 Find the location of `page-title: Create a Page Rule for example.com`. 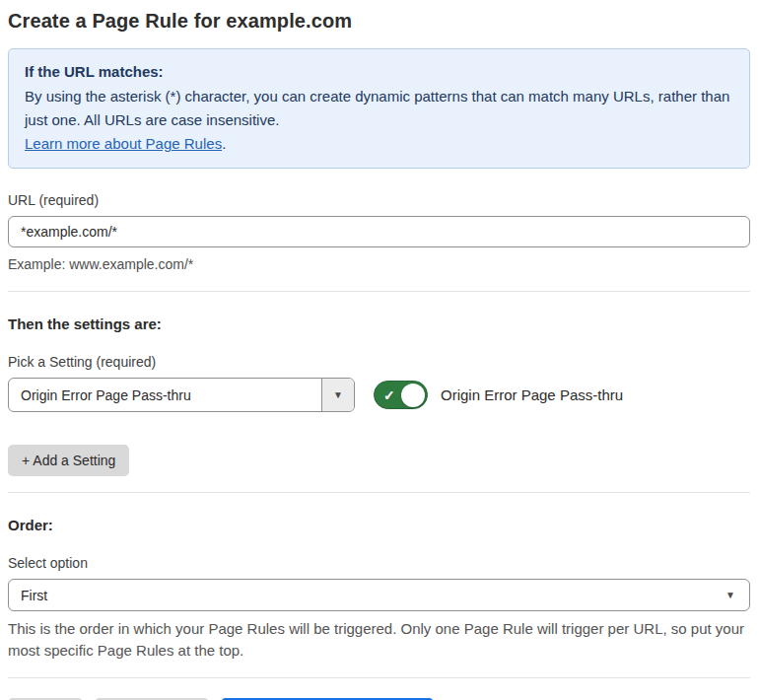

page-title: Create a Page Rule for example.com is located at coordinates (379, 22).